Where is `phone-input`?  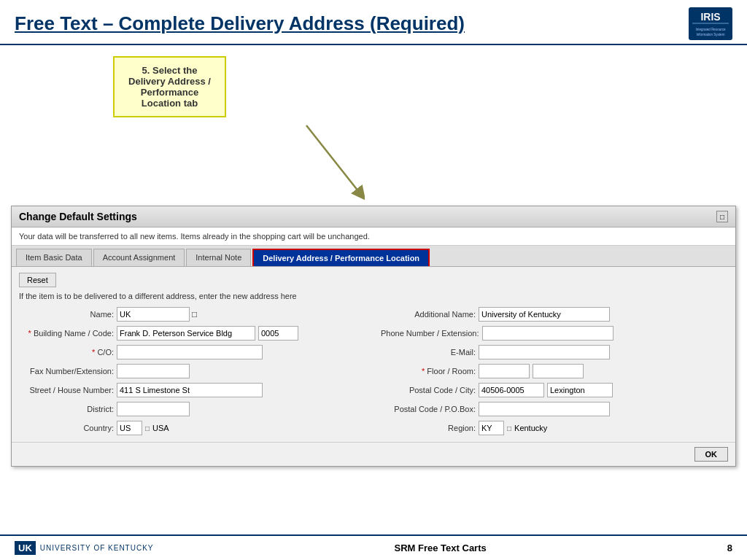
phone-input is located at coordinates (548, 333).